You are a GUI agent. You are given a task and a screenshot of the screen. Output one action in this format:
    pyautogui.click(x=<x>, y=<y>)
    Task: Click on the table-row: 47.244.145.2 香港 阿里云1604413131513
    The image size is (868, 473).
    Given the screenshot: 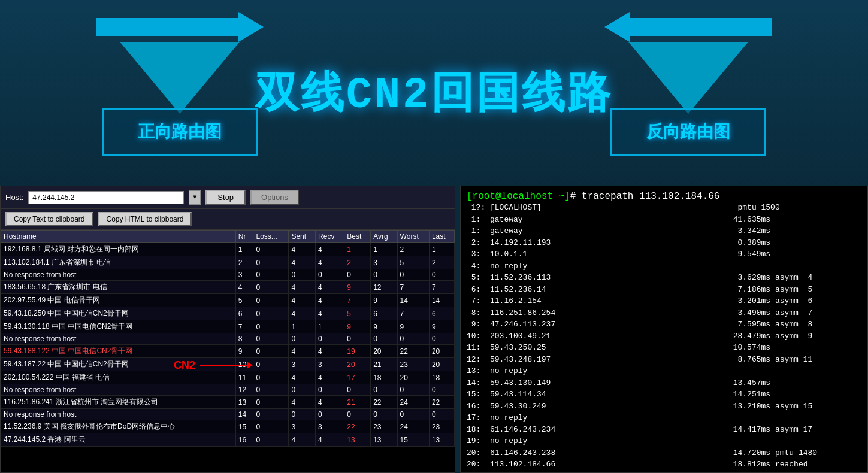 What is the action you would take?
    pyautogui.click(x=228, y=440)
    